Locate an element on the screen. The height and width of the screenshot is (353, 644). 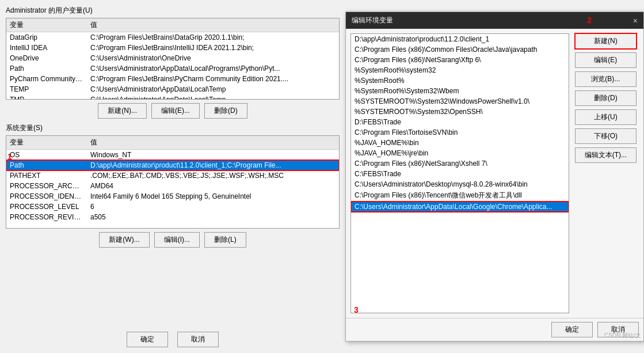
dialog-action-btn: 下移(O) is located at coordinates (605, 136).